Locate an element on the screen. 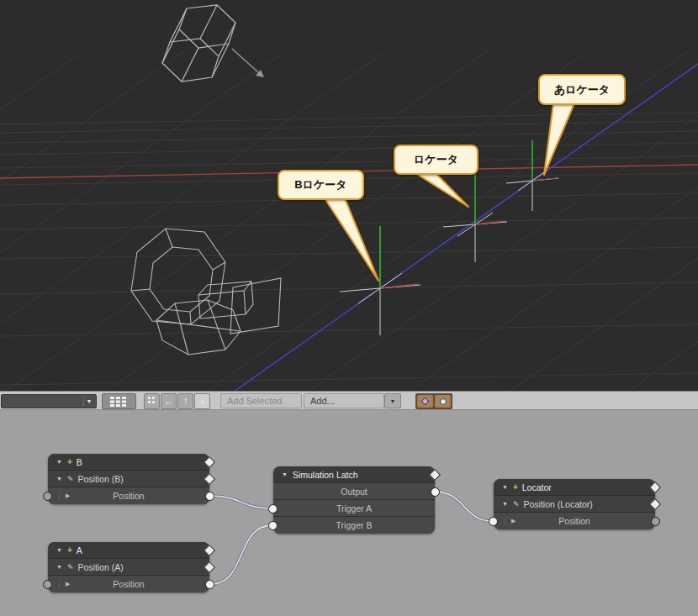 The image size is (698, 616). view-layout-button is located at coordinates (119, 402).